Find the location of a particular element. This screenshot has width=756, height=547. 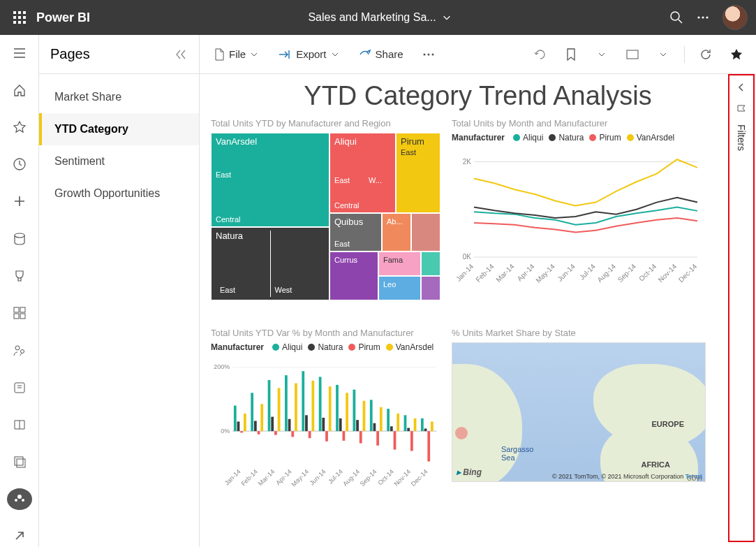

recent-icon is located at coordinates (20, 165).